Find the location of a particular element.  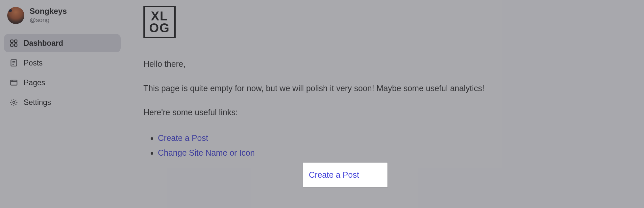

username: Songkeys is located at coordinates (48, 11).